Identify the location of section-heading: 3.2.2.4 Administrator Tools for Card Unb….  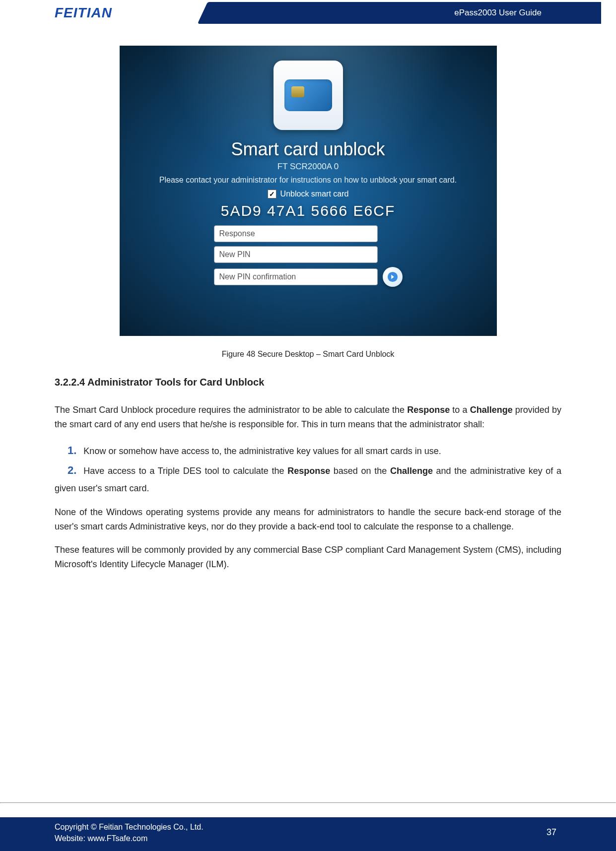
(308, 382).